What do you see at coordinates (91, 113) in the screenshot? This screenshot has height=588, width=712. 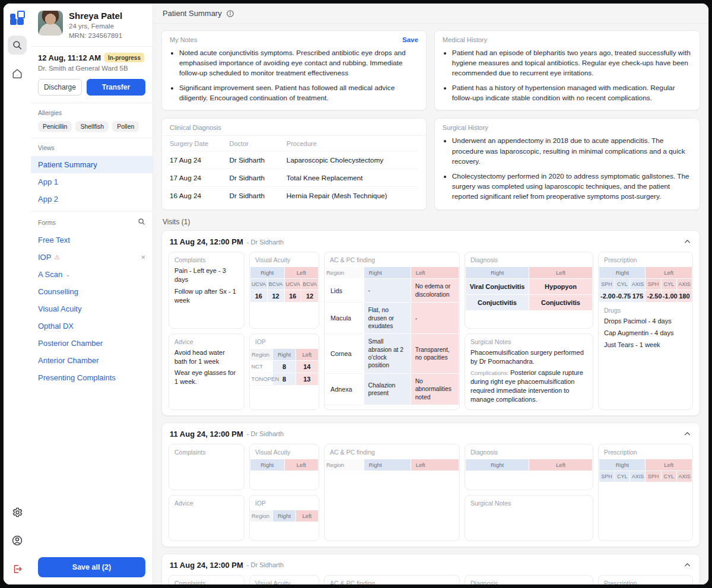 I see `allergies-label: Allergies` at bounding box center [91, 113].